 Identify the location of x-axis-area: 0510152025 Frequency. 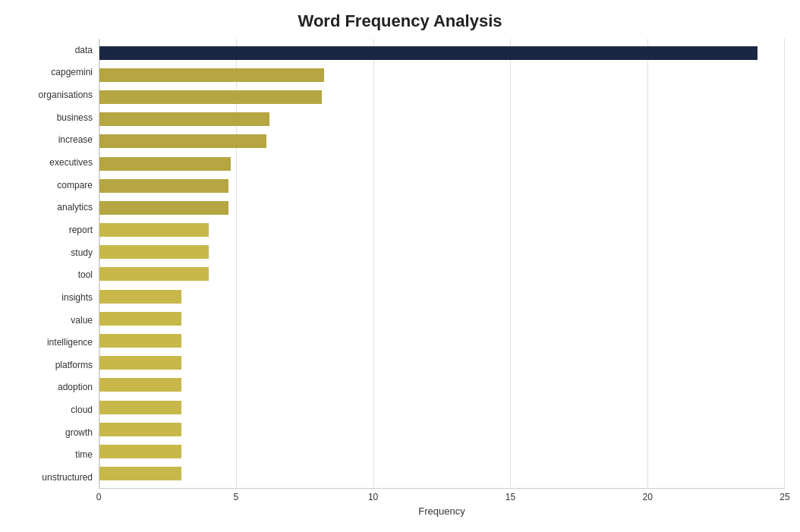
(442, 502).